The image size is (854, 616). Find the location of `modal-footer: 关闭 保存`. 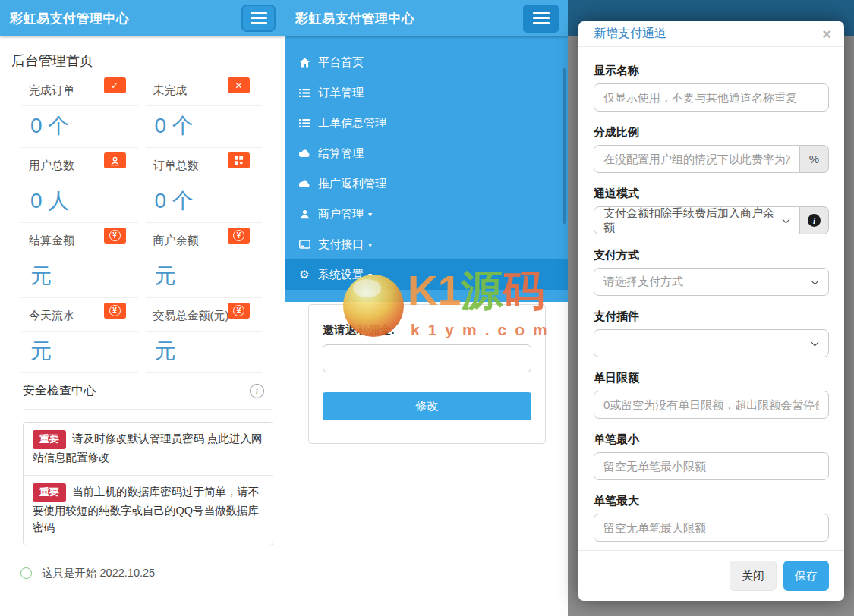

modal-footer: 关闭 保存 is located at coordinates (711, 575).